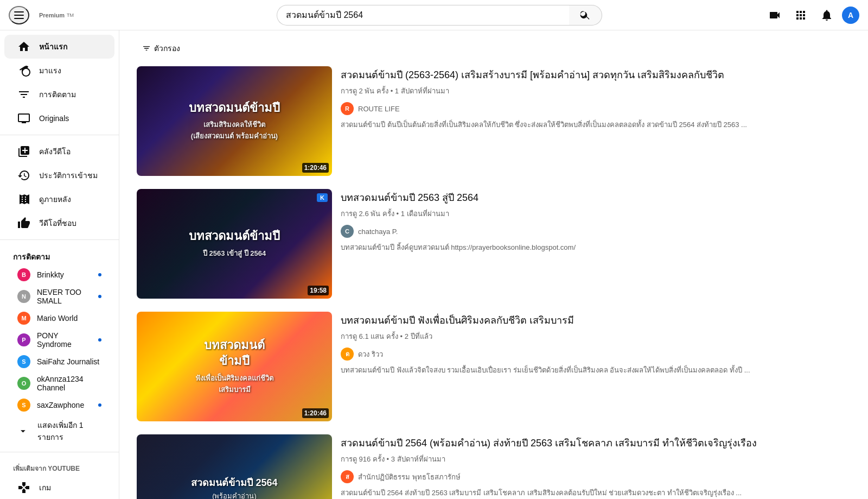 This screenshot has width=868, height=499. Describe the element at coordinates (234, 121) in the screenshot. I see `thumbnail-1: บทสวดมนต์ข้ามปี เสริมสิริมงคลให้ชีวิต(เส…` at that location.